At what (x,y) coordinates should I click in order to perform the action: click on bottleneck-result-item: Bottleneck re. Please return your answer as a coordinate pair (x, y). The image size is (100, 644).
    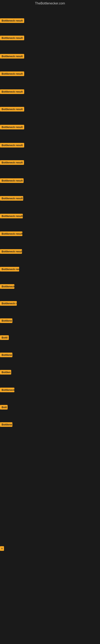
    Looking at the image, I should click on (8, 304).